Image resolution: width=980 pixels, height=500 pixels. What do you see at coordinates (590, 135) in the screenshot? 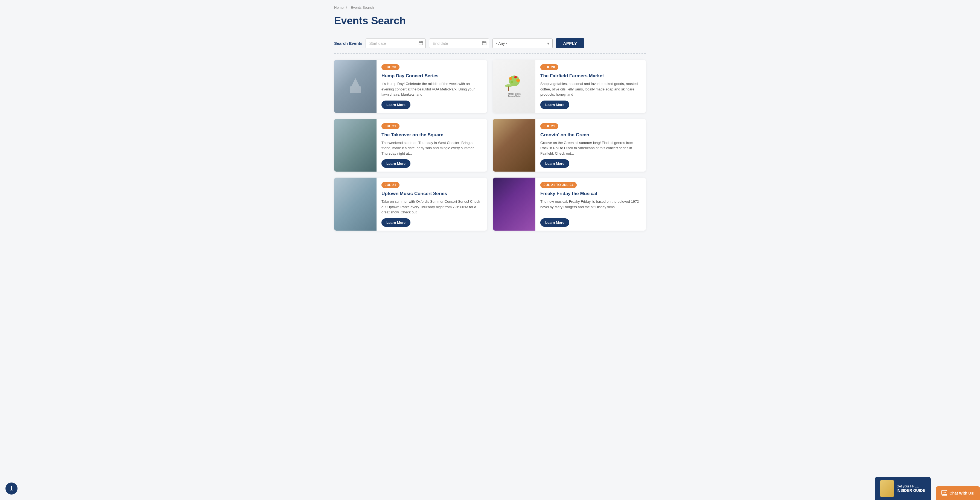
I see `event-title-groovin-green: Groovin' on the Green` at bounding box center [590, 135].